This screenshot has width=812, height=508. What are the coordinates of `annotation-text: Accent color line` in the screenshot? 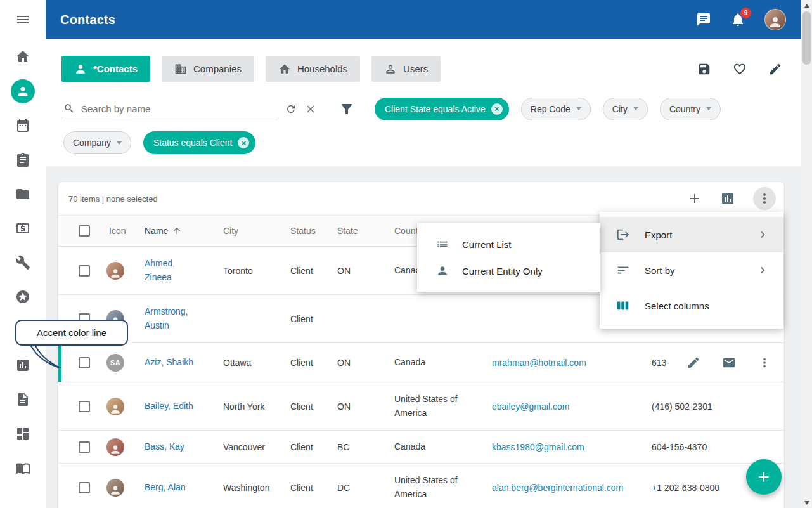 It's located at (72, 332).